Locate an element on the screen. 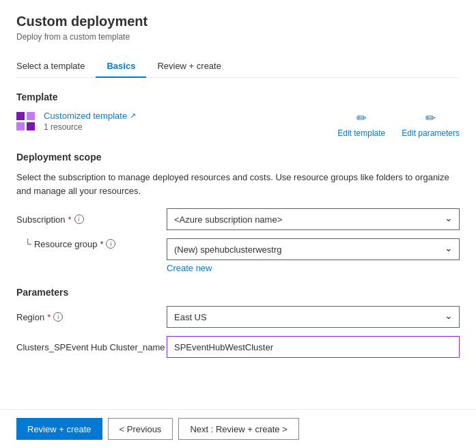  subscription-row: Subscription * i <Azure subscription nam… is located at coordinates (238, 219).